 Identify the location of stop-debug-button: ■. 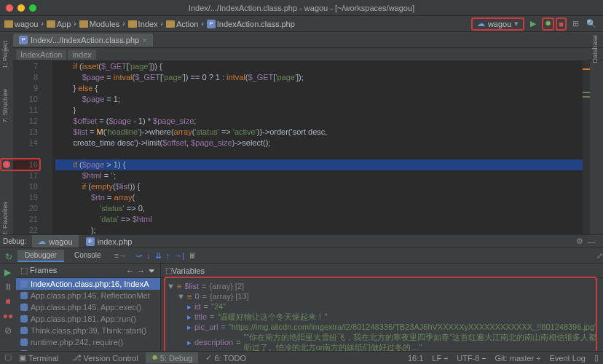
(8, 301).